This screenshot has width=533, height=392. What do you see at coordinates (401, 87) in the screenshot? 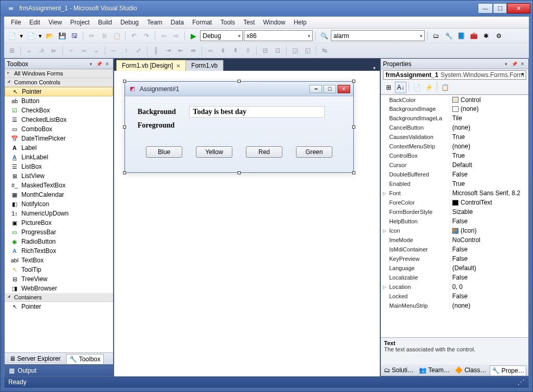
I see `alphabetical-button: A↓` at bounding box center [401, 87].